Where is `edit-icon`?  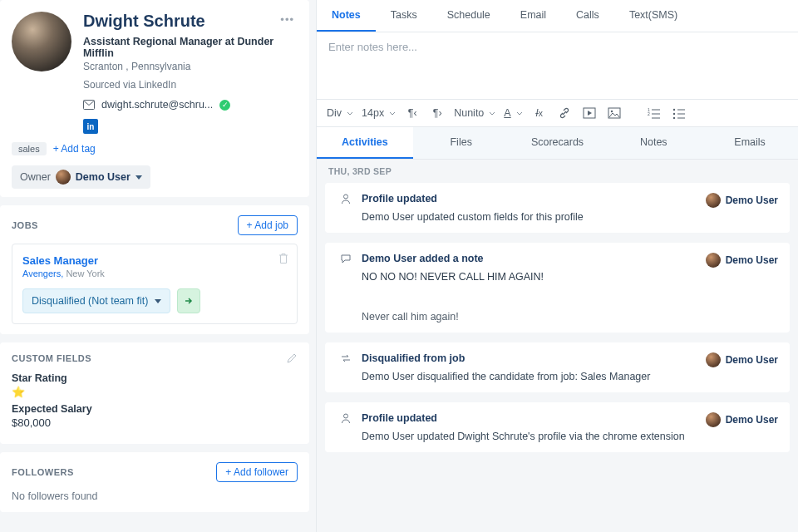 edit-icon is located at coordinates (292, 358).